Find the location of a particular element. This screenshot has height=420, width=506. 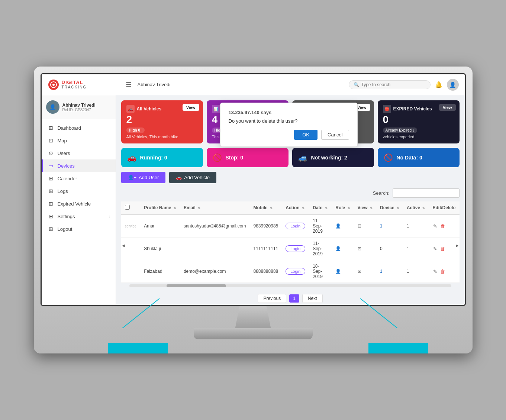

devices-icon: ▭ is located at coordinates (51, 166).